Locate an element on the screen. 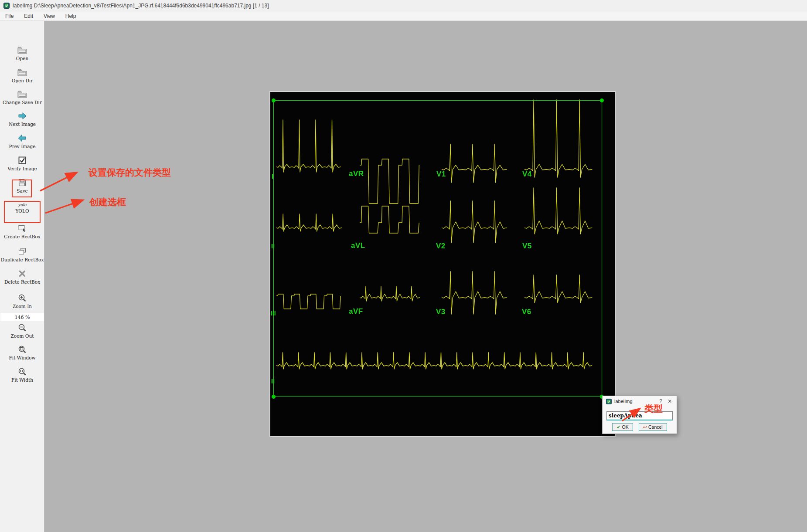 The width and height of the screenshot is (807, 532). change-save-dir-folder-icon is located at coordinates (22, 94).